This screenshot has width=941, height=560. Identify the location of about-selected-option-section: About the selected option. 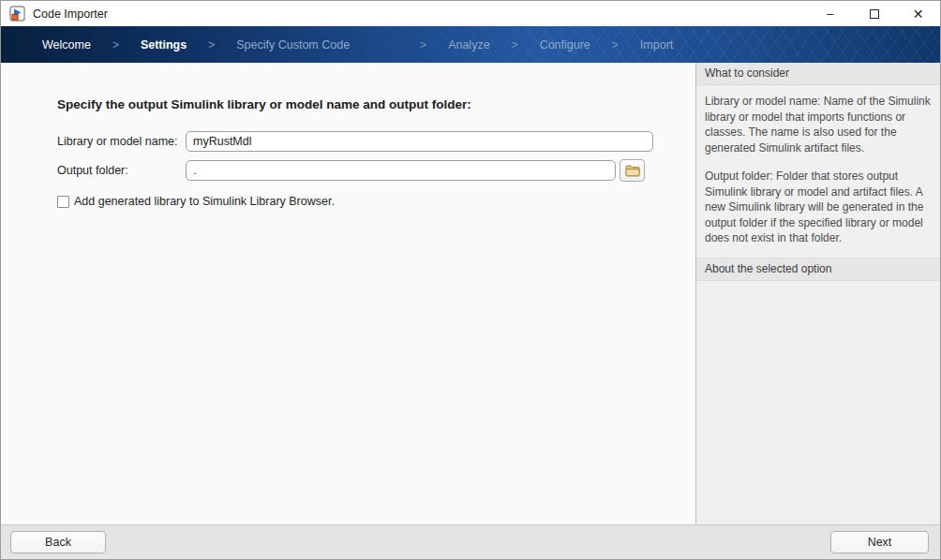
(818, 270).